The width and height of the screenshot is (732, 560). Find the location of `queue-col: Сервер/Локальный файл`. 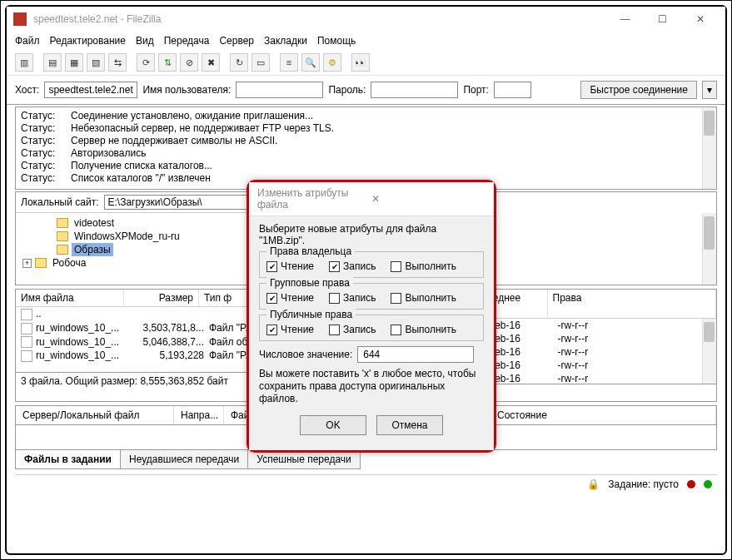

queue-col: Сервер/Локальный файл is located at coordinates (95, 415).